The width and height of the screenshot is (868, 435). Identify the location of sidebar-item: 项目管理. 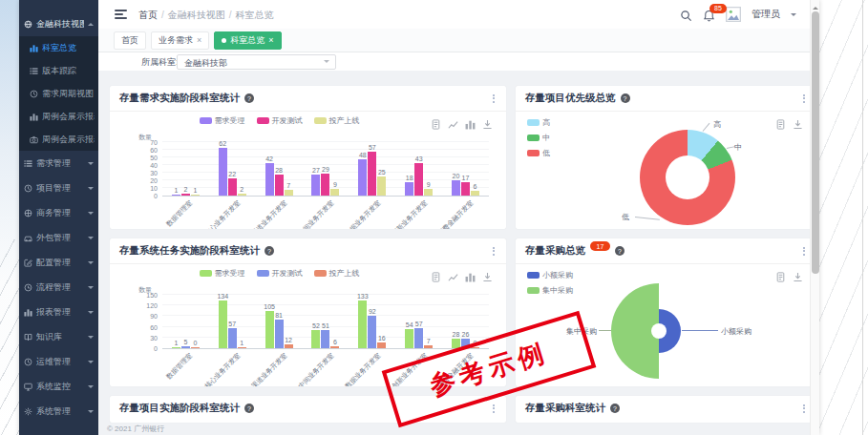
(59, 188).